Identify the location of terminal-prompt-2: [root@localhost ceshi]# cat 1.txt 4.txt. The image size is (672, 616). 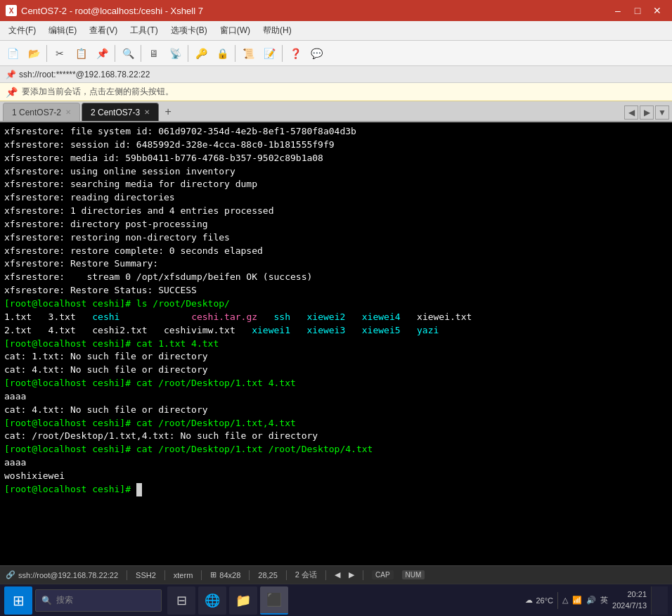
(111, 343).